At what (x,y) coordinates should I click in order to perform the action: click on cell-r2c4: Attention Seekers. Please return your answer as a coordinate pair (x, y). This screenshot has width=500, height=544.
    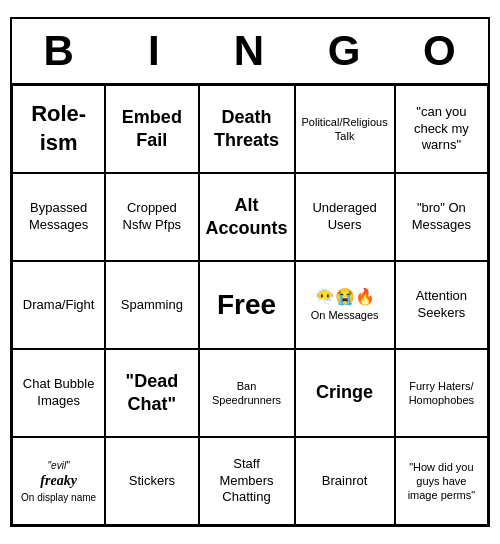
    Looking at the image, I should click on (442, 305).